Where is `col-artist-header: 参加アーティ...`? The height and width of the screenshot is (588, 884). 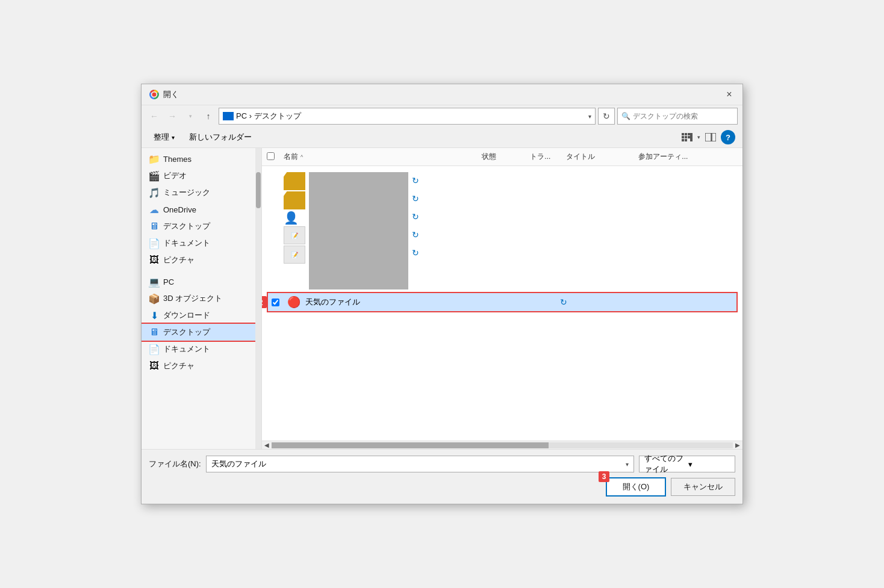
col-artist-header: 参加アーティ... is located at coordinates (686, 156).